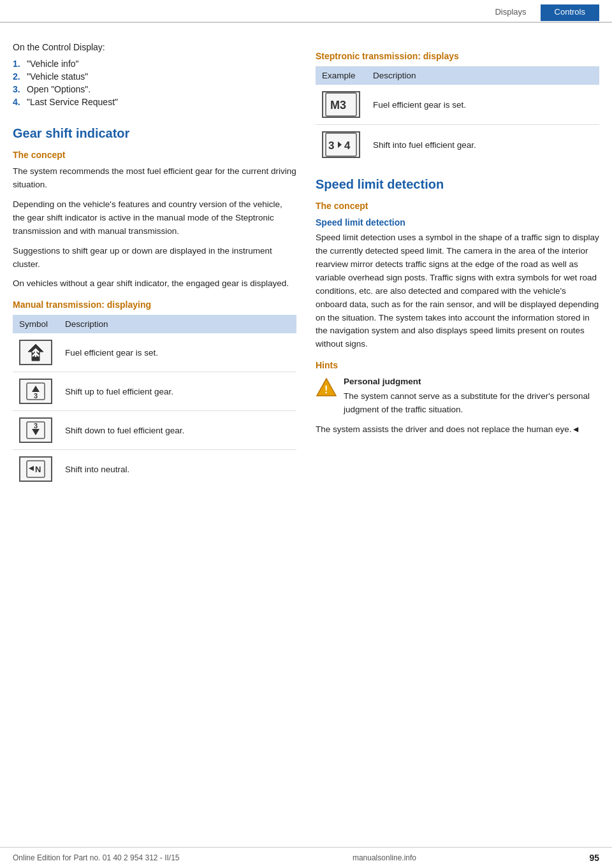 Image resolution: width=612 pixels, height=868 pixels. What do you see at coordinates (177, 431) in the screenshot?
I see `desc-cell: Shift down to fuel efficient gear.` at bounding box center [177, 431].